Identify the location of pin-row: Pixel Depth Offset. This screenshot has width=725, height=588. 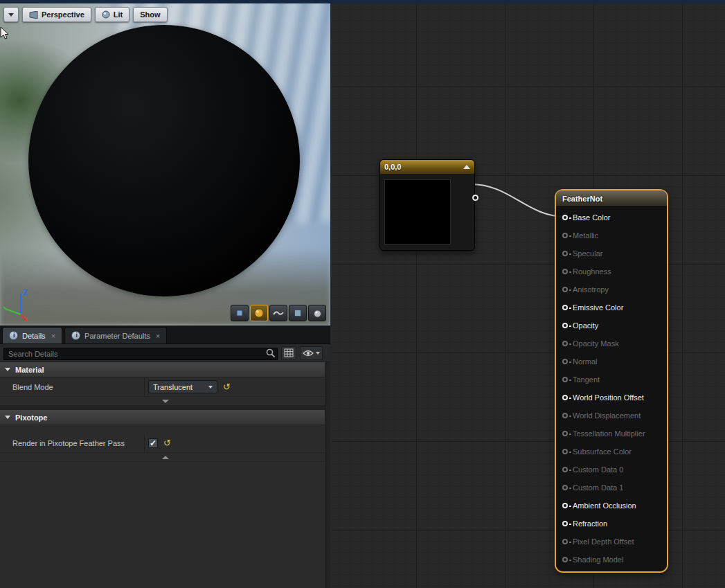
(611, 542).